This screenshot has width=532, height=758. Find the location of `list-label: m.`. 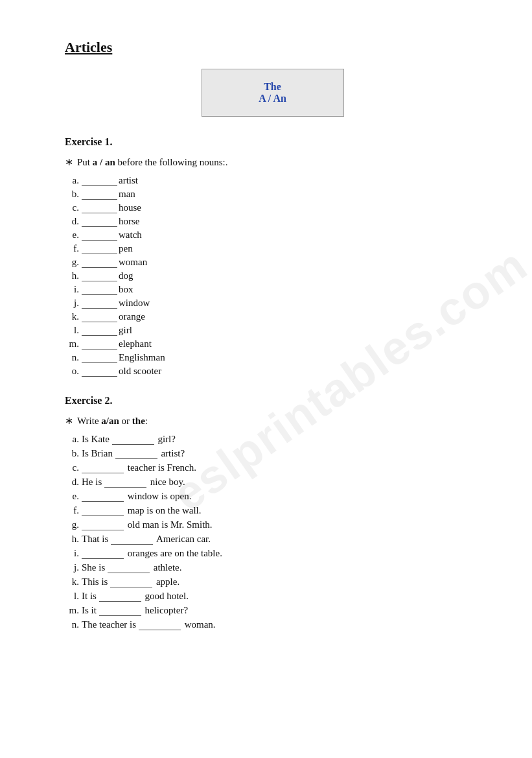

list-label: m. is located at coordinates (72, 344).